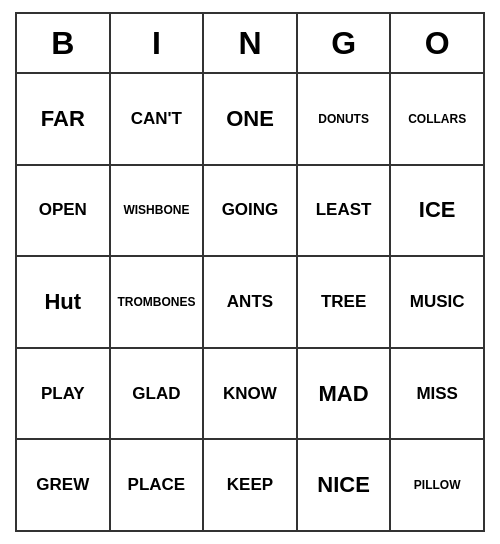  What do you see at coordinates (437, 211) in the screenshot?
I see `bingo-cell-1-4: ICE` at bounding box center [437, 211].